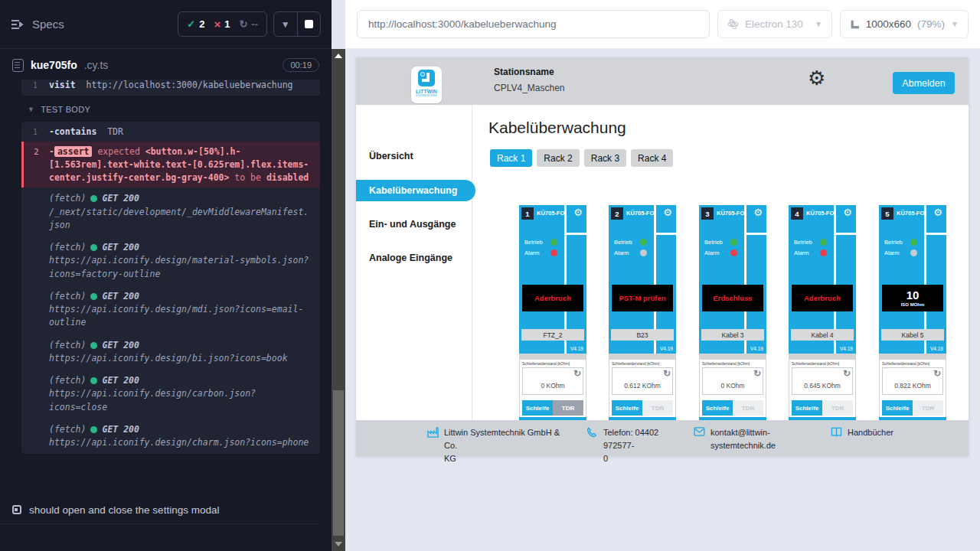 The height and width of the screenshot is (551, 980). I want to click on command-assert-failed: 2 -assert expected <button.w-[50%].h-[1.…, so click(171, 165).